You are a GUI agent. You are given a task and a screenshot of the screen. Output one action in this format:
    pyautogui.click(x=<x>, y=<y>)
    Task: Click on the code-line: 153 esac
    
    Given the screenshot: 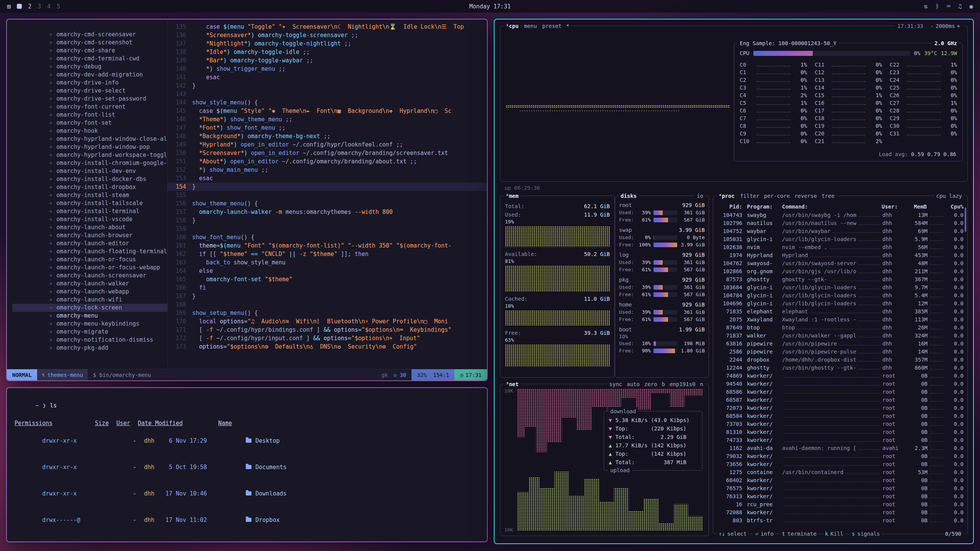 What is the action you would take?
    pyautogui.click(x=327, y=178)
    